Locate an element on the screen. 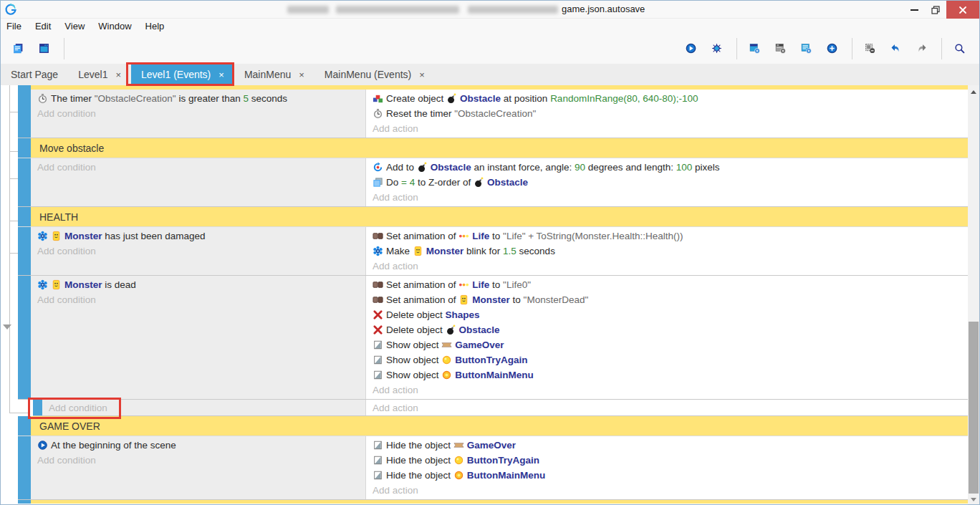 The height and width of the screenshot is (505, 980). group-header: GAME OVER is located at coordinates (499, 425).